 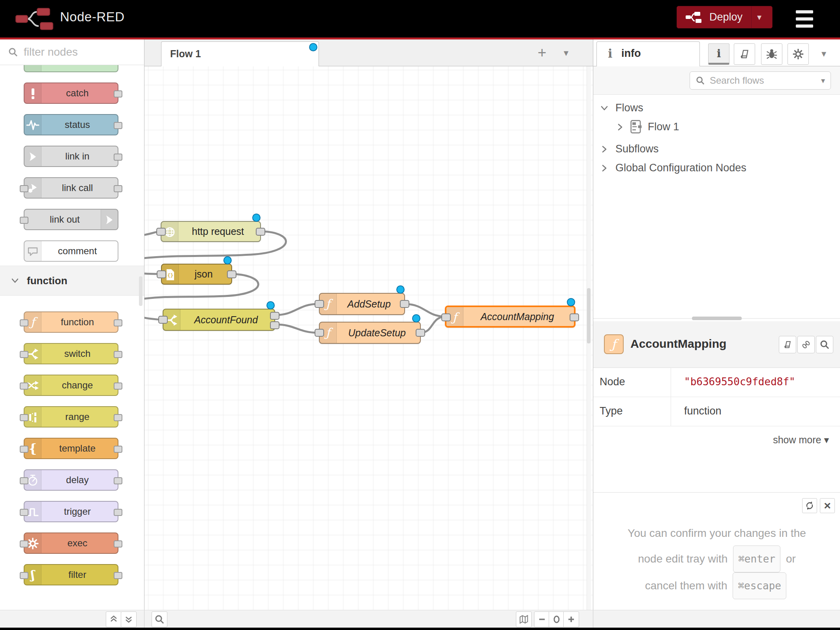 I want to click on node-help-button, so click(x=788, y=345).